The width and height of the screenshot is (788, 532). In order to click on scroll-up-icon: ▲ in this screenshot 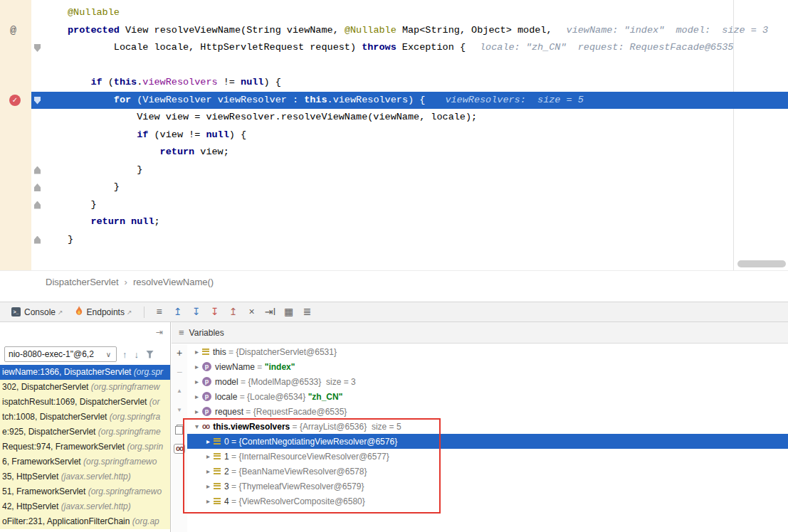, I will do `click(179, 391)`.